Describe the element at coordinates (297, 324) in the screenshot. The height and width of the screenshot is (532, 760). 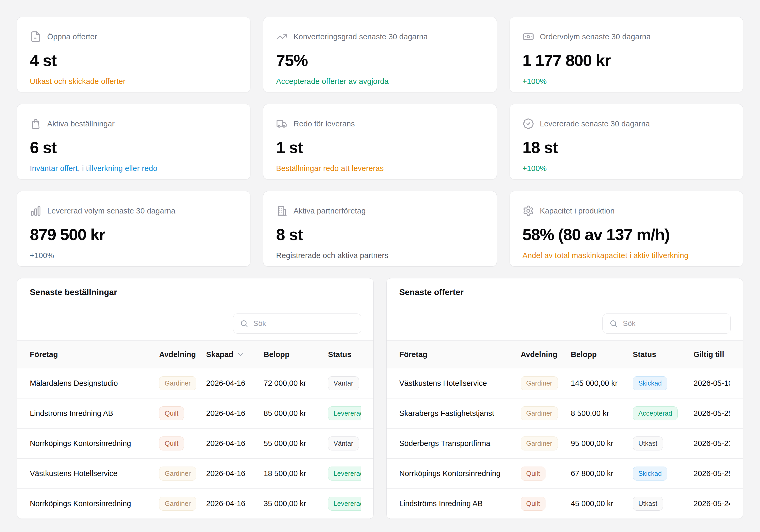
I see `orders-search-input` at that location.